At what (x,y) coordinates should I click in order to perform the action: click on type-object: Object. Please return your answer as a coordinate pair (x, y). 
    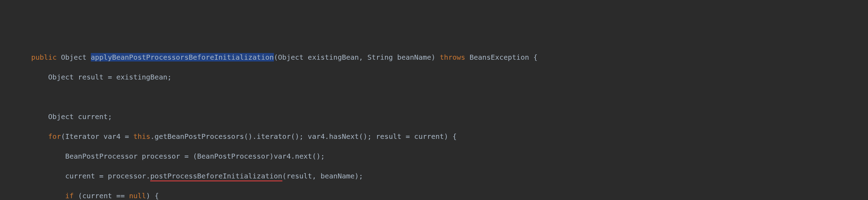
    Looking at the image, I should click on (74, 57).